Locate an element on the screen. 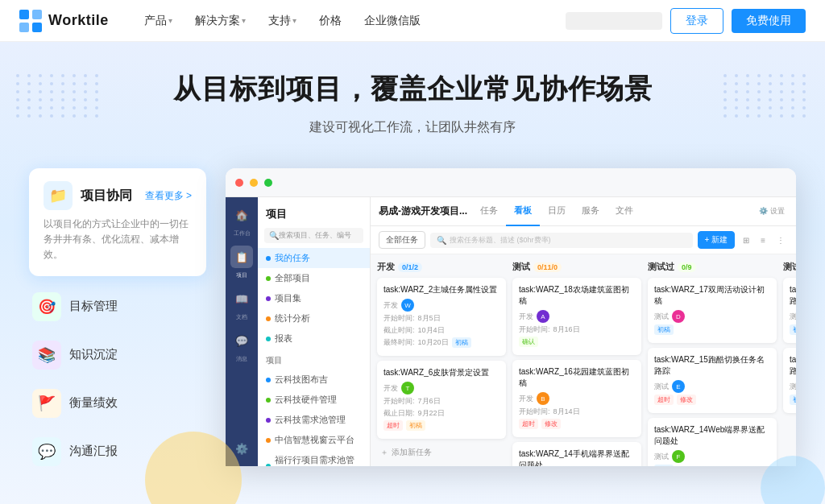  filter-btn: 全部任务 is located at coordinates (402, 240).